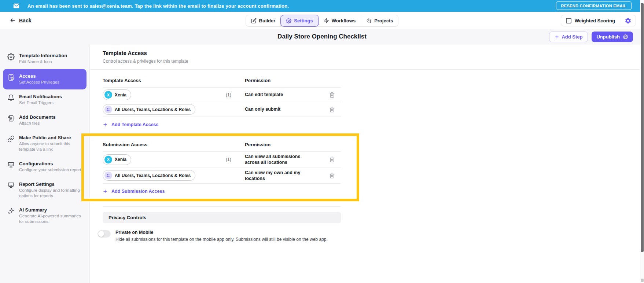  What do you see at coordinates (293, 81) in the screenshot?
I see `column-header-permission: Permission` at bounding box center [293, 81].